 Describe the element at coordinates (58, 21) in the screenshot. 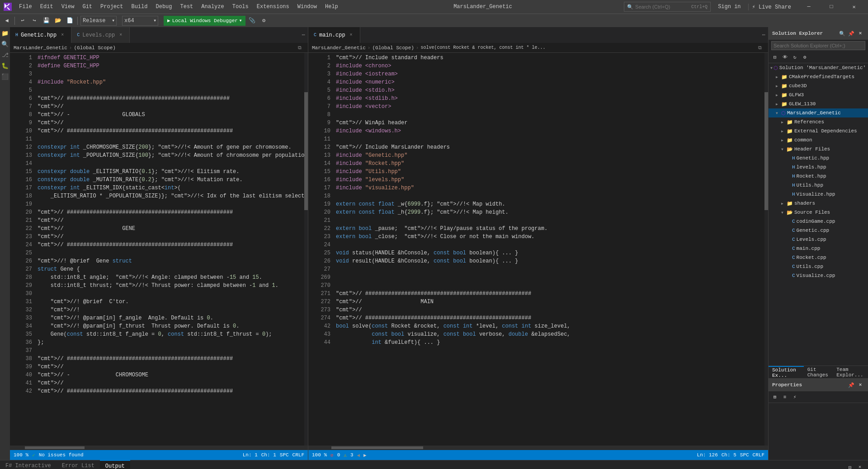

I see `toolbar-open: 📂` at that location.